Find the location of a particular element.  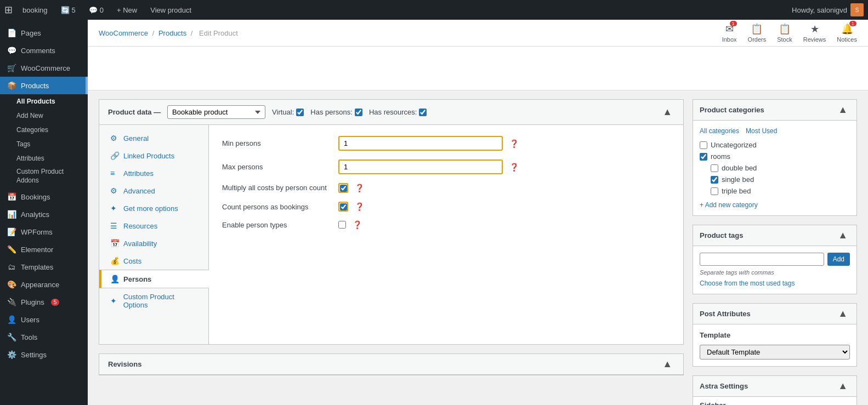

product-type-select: Bookable product Simple product Variable… is located at coordinates (216, 112).